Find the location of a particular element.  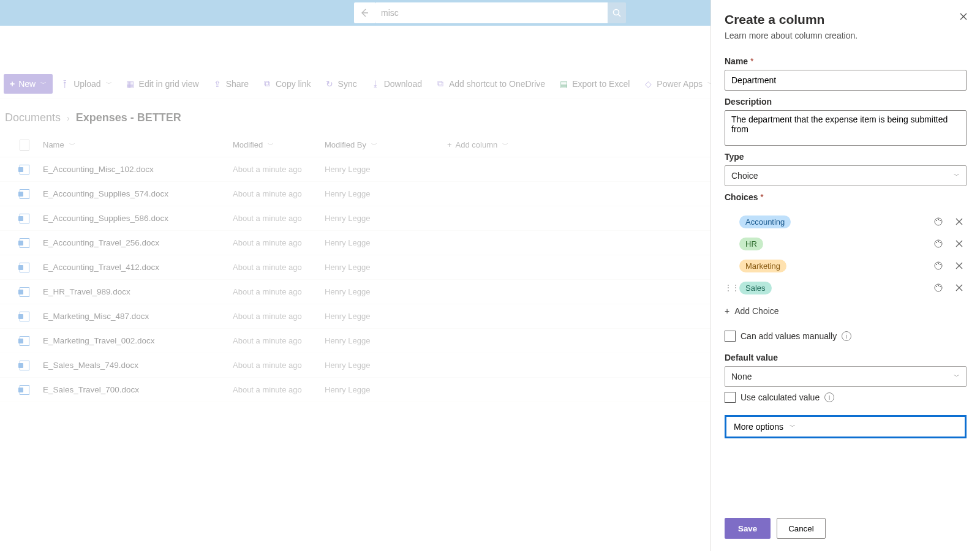

save-button: Save is located at coordinates (747, 528).